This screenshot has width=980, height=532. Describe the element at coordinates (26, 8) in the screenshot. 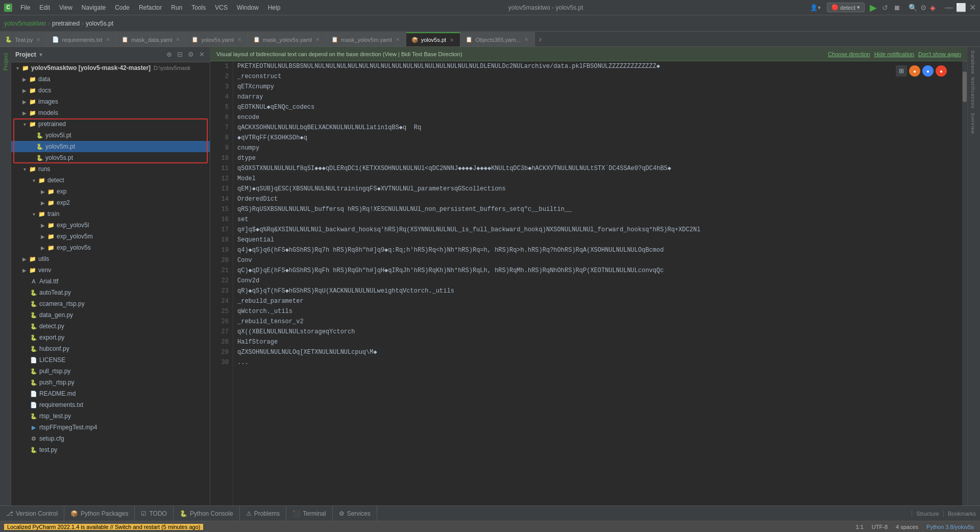

I see `menu-file: File` at that location.